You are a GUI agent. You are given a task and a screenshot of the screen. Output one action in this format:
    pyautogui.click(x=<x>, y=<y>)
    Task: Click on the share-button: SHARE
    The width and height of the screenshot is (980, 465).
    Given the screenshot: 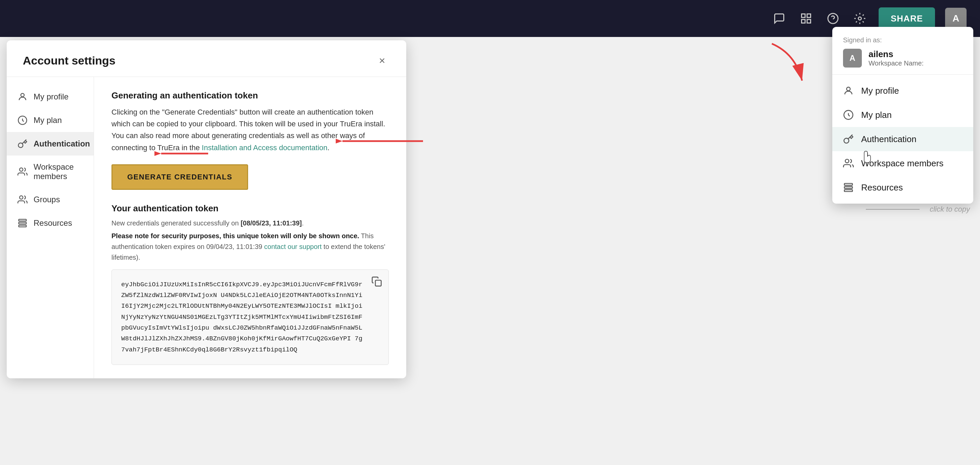 What is the action you would take?
    pyautogui.click(x=907, y=19)
    